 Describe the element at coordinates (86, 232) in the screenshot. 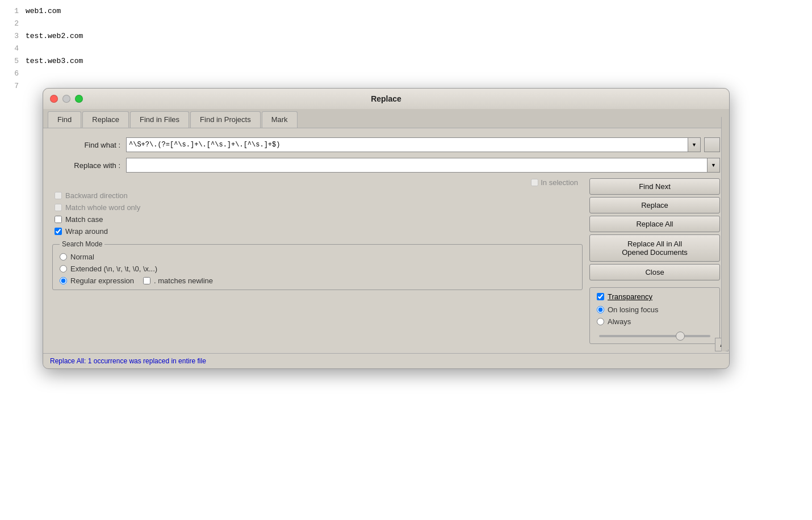

I see `wrap-around-label: Wrap around` at that location.